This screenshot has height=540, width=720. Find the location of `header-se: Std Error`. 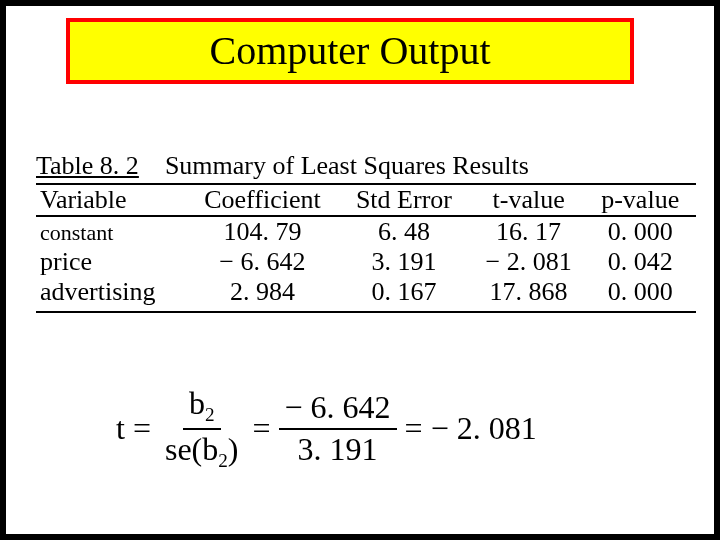

header-se: Std Error is located at coordinates (404, 200).